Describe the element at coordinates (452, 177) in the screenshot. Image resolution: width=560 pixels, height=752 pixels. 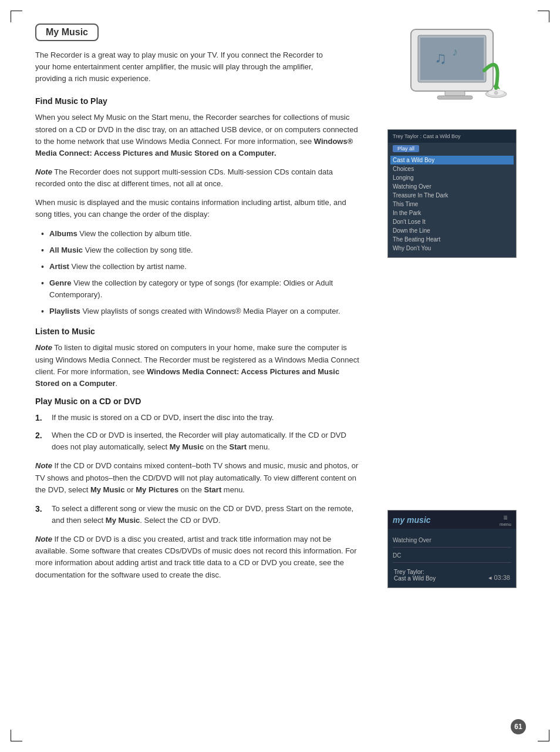
I see `song-item-3: Longing` at that location.